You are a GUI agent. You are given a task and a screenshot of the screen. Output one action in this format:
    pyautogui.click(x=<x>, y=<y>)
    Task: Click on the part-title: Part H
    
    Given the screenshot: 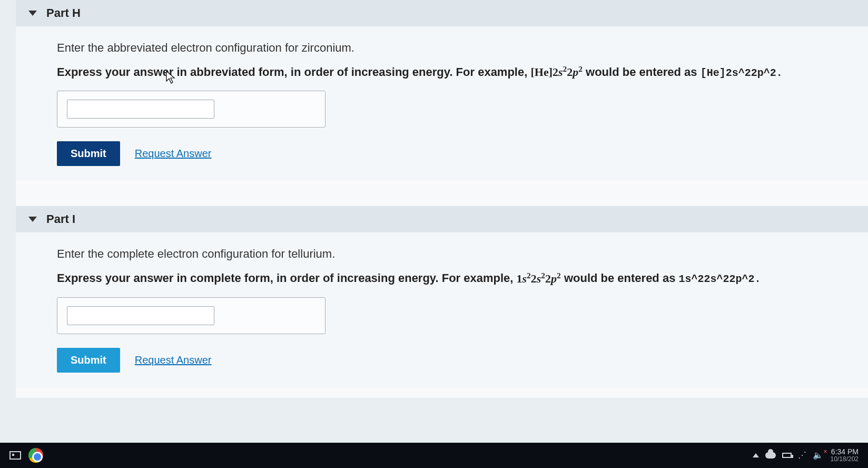 What is the action you would take?
    pyautogui.click(x=63, y=13)
    